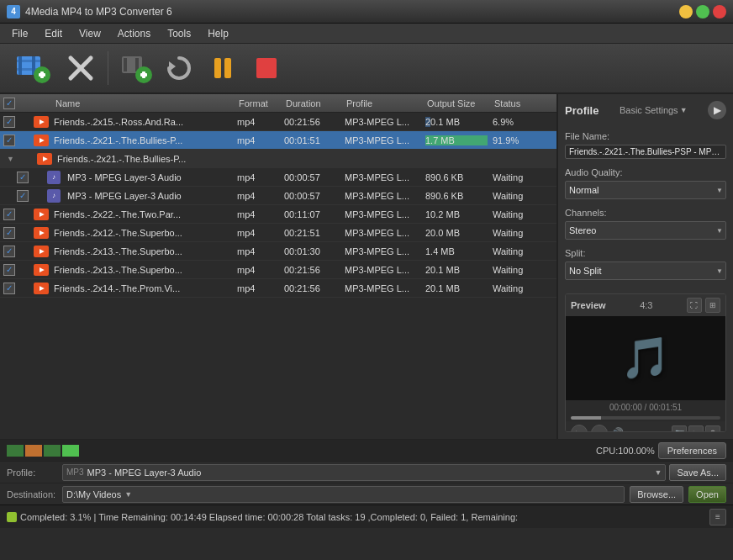 The width and height of the screenshot is (733, 560). What do you see at coordinates (696, 429) in the screenshot?
I see `preview-extra-icons: 📷 ✂ ⚙` at bounding box center [696, 429].